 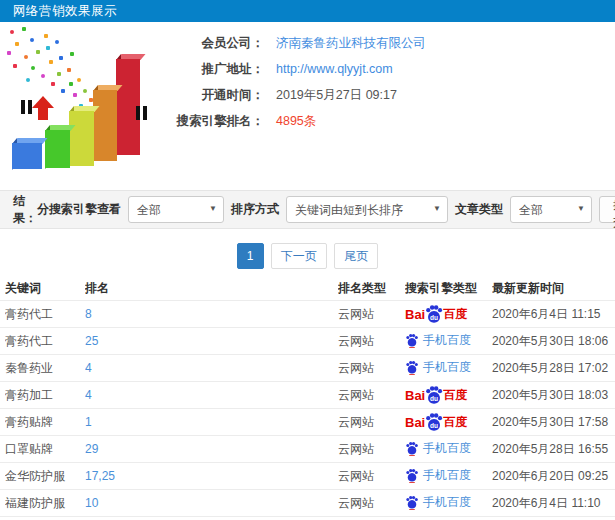 I want to click on keyword-cell: 膏药代工, so click(x=45, y=314).